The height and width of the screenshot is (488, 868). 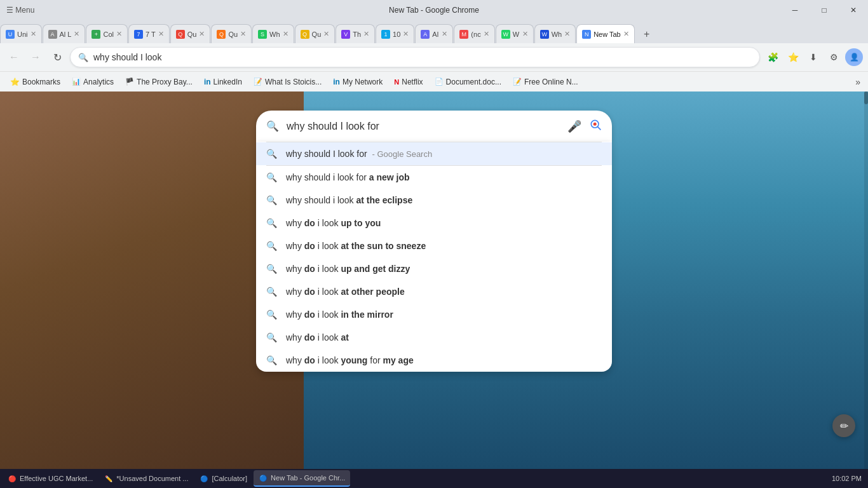 I want to click on tab-label: 10, so click(x=397, y=34).